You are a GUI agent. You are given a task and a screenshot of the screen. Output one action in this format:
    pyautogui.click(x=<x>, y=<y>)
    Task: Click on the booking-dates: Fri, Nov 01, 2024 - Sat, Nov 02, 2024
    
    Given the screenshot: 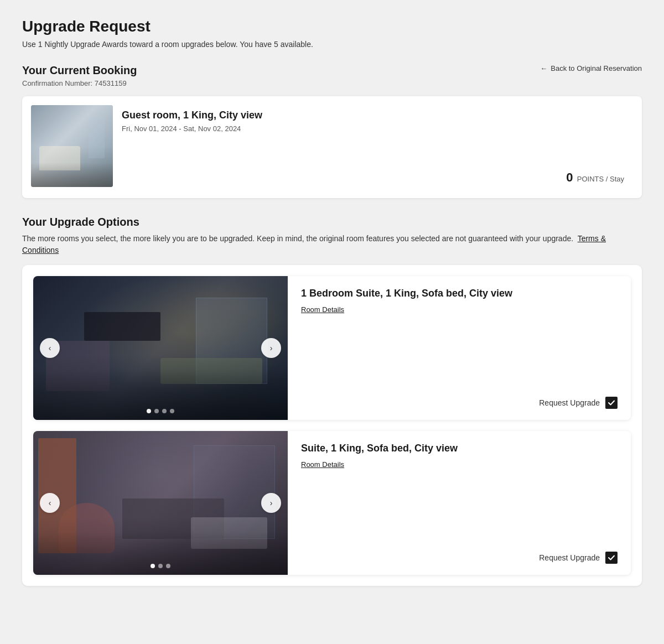 What is the action you would take?
    pyautogui.click(x=373, y=128)
    